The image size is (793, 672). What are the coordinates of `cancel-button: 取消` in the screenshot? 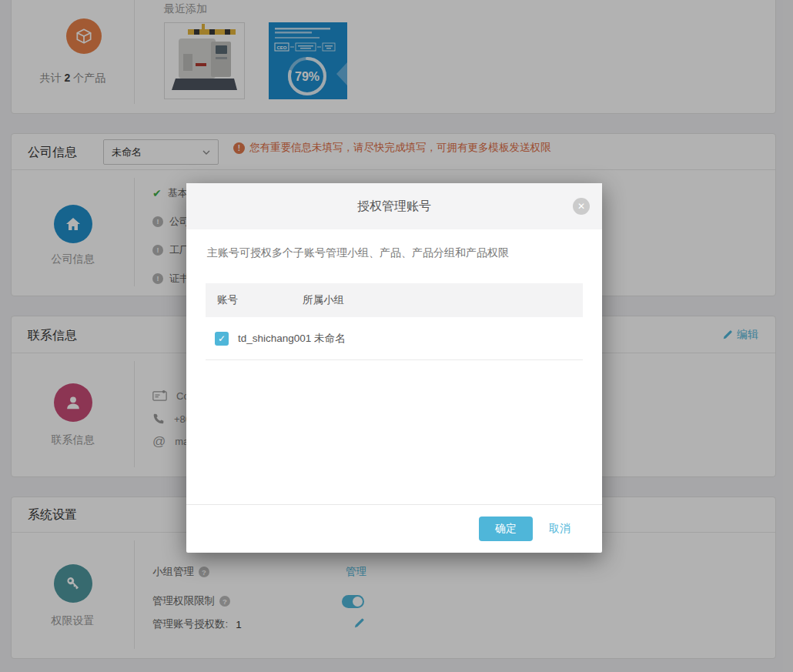 It's located at (560, 529).